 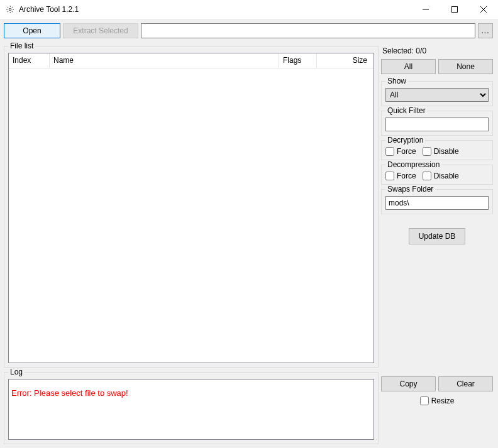 What do you see at coordinates (427, 176) in the screenshot?
I see `decompression-disable-input` at bounding box center [427, 176].